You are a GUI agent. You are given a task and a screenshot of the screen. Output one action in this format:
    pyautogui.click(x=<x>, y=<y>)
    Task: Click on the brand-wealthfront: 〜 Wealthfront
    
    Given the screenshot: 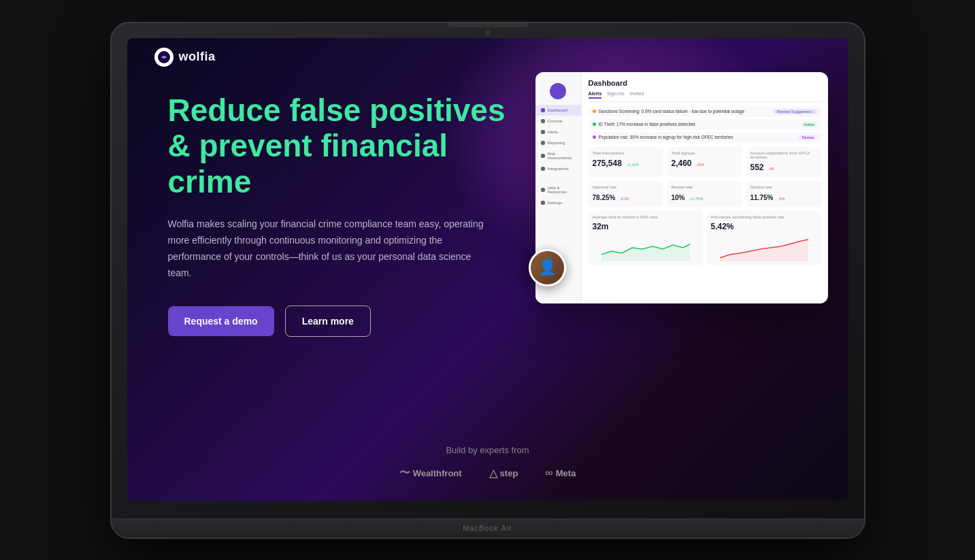 What is the action you would take?
    pyautogui.click(x=431, y=474)
    